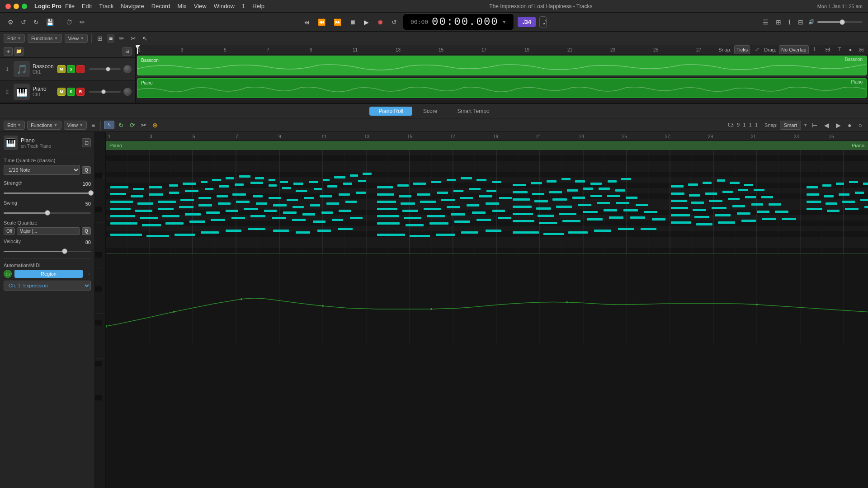  I want to click on pr-view-btn: View ▼, so click(75, 125).